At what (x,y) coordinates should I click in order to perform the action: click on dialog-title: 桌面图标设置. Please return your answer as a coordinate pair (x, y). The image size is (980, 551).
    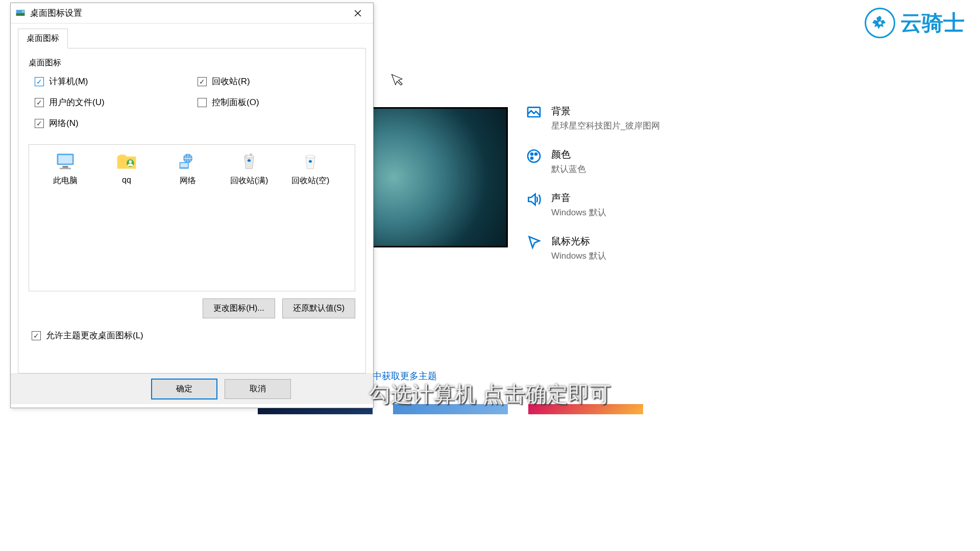
    Looking at the image, I should click on (188, 13).